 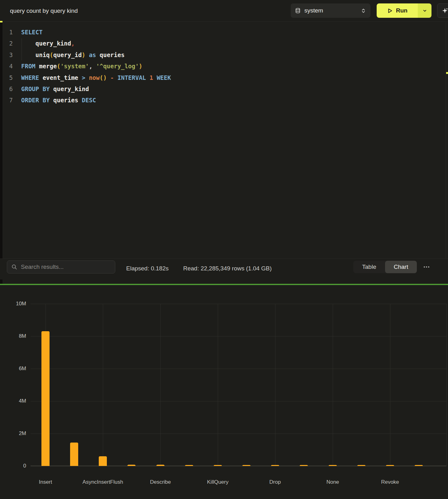 What do you see at coordinates (447, 73) in the screenshot?
I see `scrollbar-marker` at bounding box center [447, 73].